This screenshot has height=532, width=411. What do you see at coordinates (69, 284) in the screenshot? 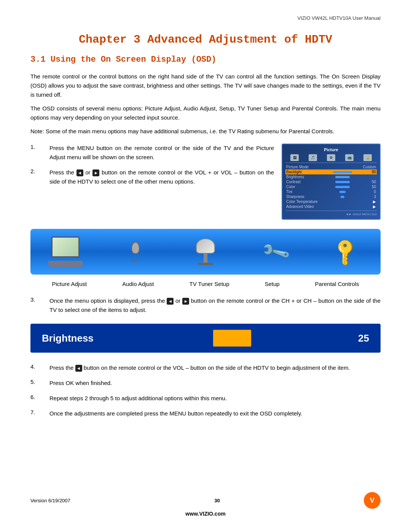
I see `menu-label-picture: Picture Adjust` at bounding box center [69, 284].